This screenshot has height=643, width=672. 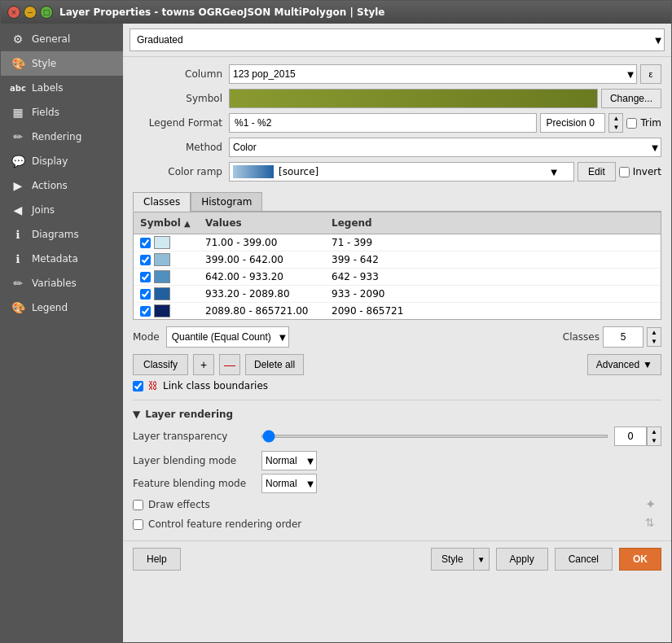 What do you see at coordinates (452, 559) in the screenshot?
I see `style-main-button: Style` at bounding box center [452, 559].